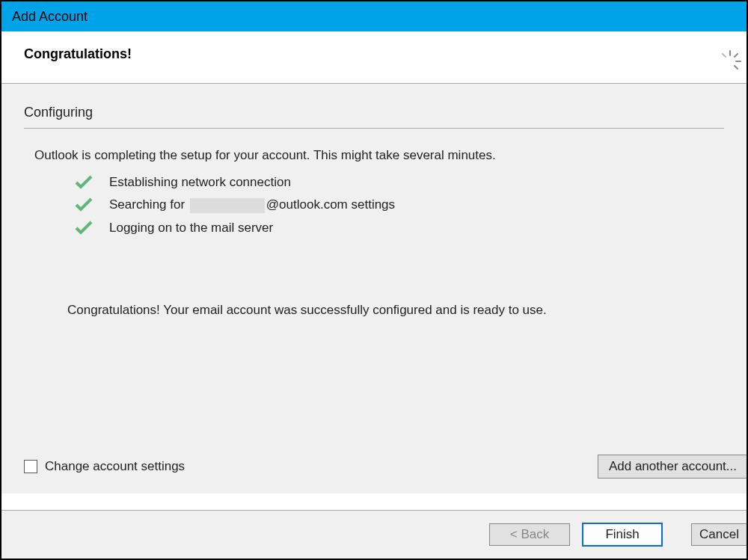  What do you see at coordinates (374, 58) in the screenshot?
I see `dialog-header: Congratulations!` at bounding box center [374, 58].